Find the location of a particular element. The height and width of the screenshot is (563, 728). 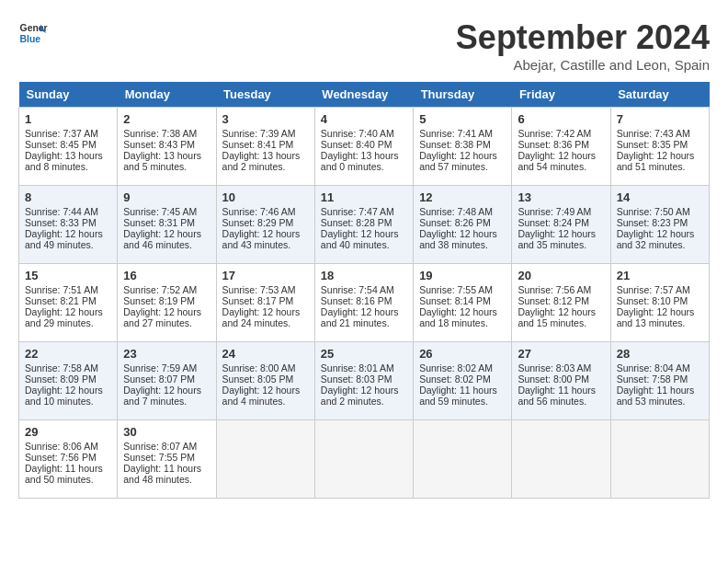

day-info: Sunrise: 7:48 AM is located at coordinates (462, 212).